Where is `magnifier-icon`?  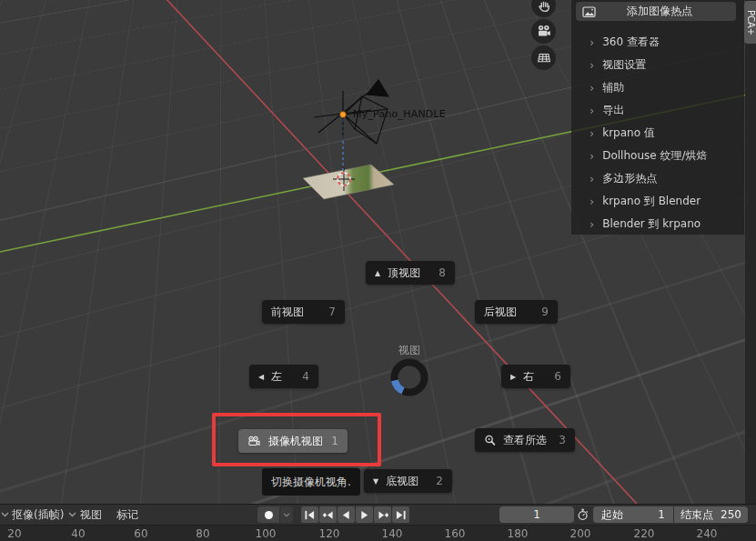
magnifier-icon is located at coordinates (489, 440).